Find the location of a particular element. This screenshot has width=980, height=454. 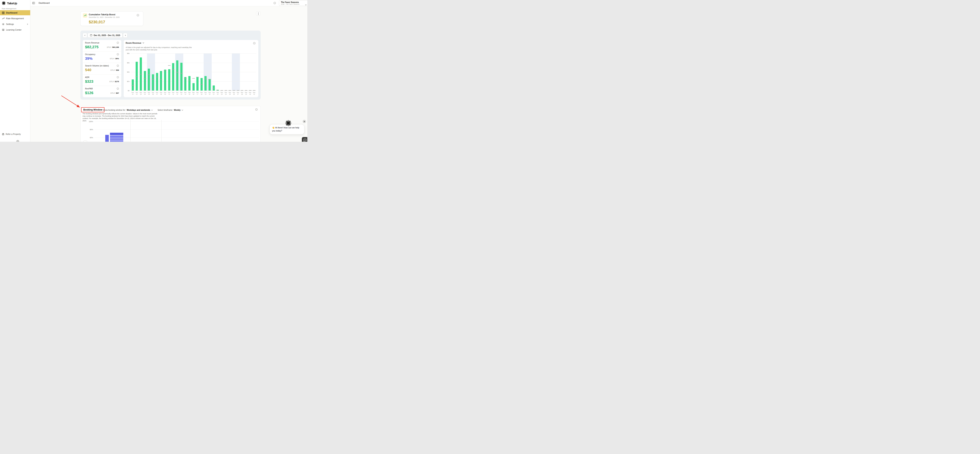

x-axis-tick: Dec18 is located at coordinates (202, 94).